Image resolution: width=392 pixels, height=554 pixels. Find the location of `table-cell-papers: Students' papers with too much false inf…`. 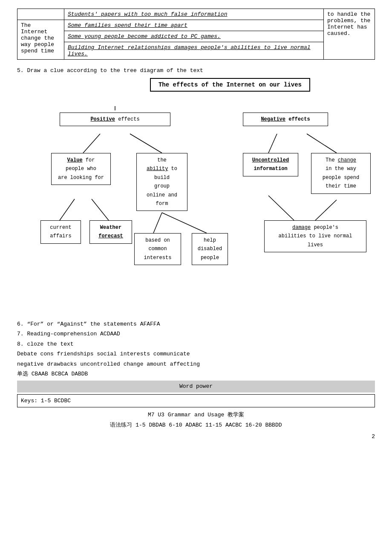

table-cell-papers: Students' papers with too much false inf… is located at coordinates (194, 14).